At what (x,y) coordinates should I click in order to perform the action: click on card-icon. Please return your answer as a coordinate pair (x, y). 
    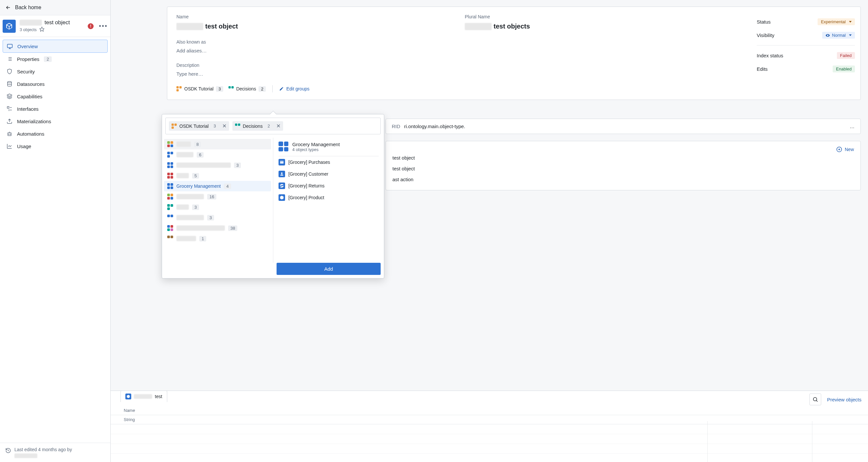
    Looking at the image, I should click on (282, 162).